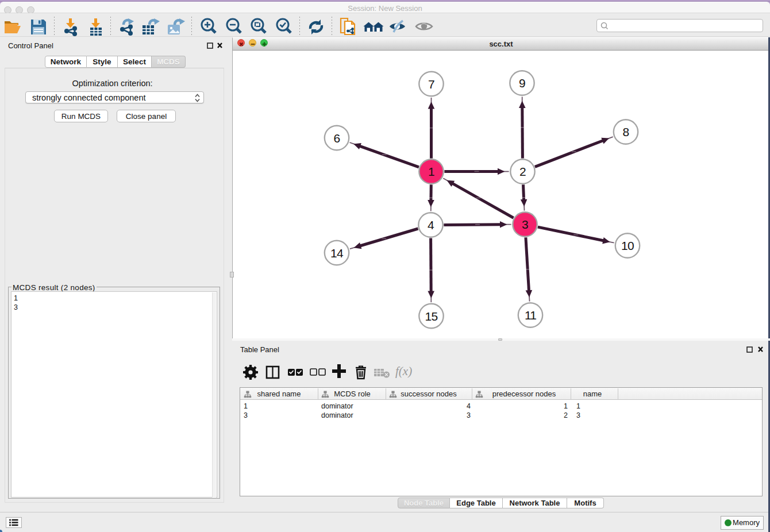 The image size is (770, 532). I want to click on svg-text: 10, so click(627, 246).